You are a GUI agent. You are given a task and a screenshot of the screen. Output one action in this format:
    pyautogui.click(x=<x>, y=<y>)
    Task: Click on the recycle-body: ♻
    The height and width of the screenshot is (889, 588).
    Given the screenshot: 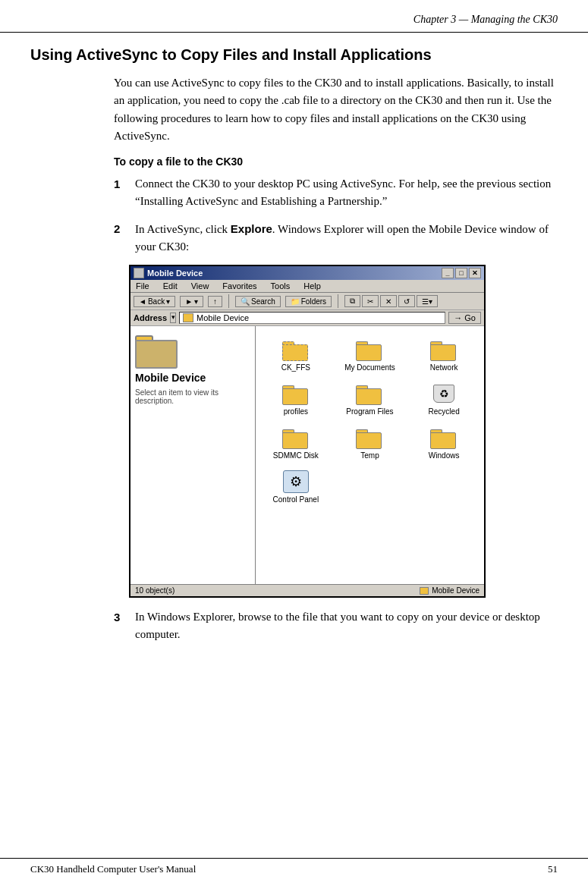 What is the action you would take?
    pyautogui.click(x=444, y=394)
    